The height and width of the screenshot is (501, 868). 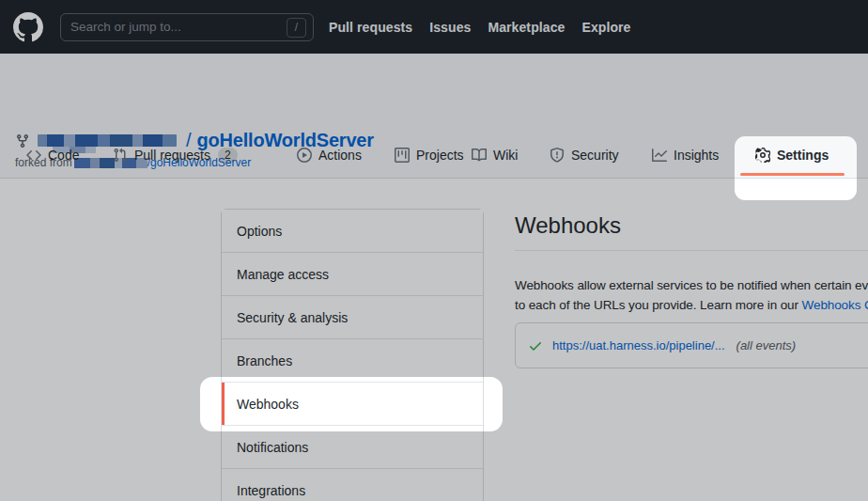 I want to click on webhooks-panel: Webhooks Webhooks allow external service…, so click(x=691, y=289).